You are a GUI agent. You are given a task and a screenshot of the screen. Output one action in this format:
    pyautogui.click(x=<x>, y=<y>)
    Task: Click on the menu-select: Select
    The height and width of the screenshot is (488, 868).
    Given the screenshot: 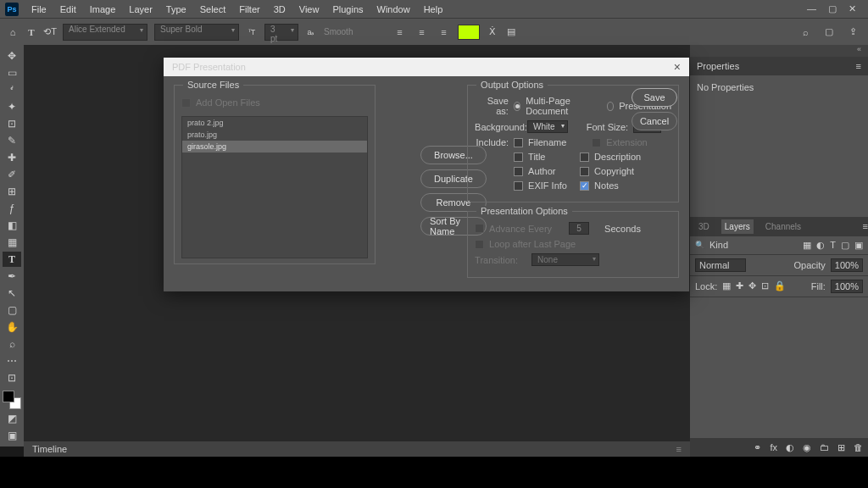 What is the action you would take?
    pyautogui.click(x=214, y=9)
    